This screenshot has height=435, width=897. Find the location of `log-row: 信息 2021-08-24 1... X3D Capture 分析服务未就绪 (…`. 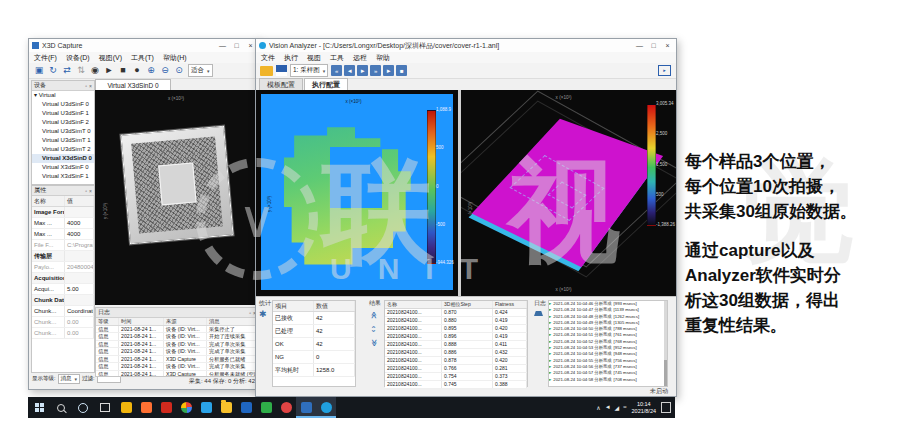

log-row: 信息 2021-08-24 1... X3D Capture 分析服务未就绪 (… is located at coordinates (177, 374).